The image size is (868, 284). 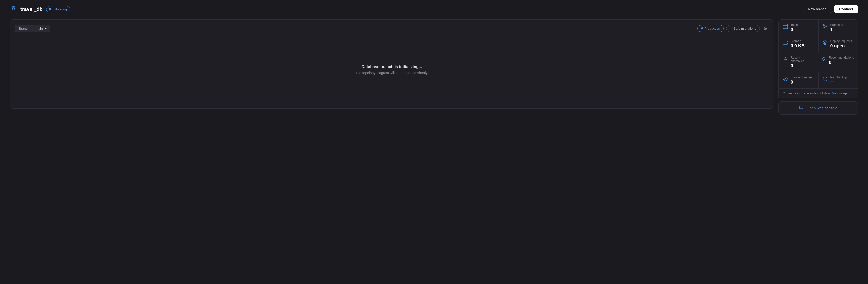 What do you see at coordinates (818, 108) in the screenshot?
I see `open-web-console-button: Open web console` at bounding box center [818, 108].